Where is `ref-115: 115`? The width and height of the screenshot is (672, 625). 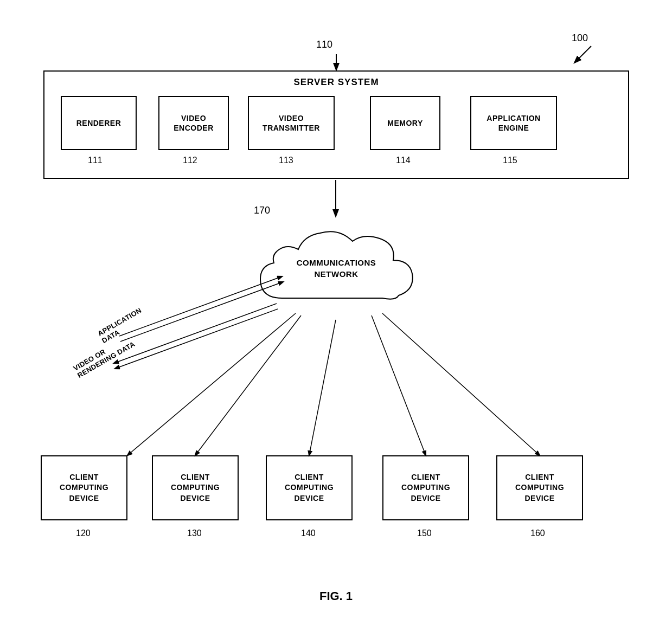
ref-115: 115 is located at coordinates (510, 160).